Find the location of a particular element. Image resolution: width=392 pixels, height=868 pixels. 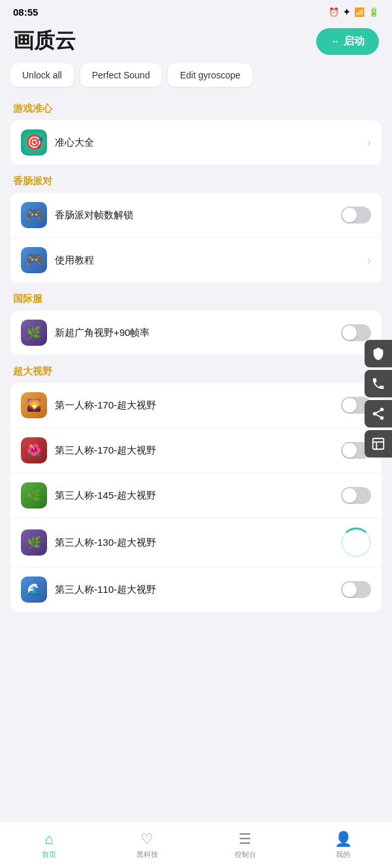

float-share-button is located at coordinates (378, 414).